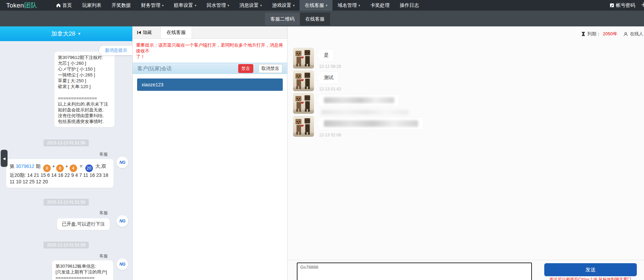 The image size is (644, 280). What do you see at coordinates (283, 5) in the screenshot?
I see `nav-item-game-settings: 游戏设置▾` at bounding box center [283, 5].